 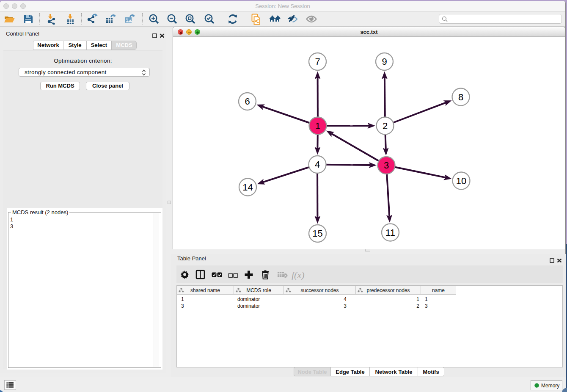 What do you see at coordinates (317, 234) in the screenshot?
I see `svg-text: 15` at bounding box center [317, 234].